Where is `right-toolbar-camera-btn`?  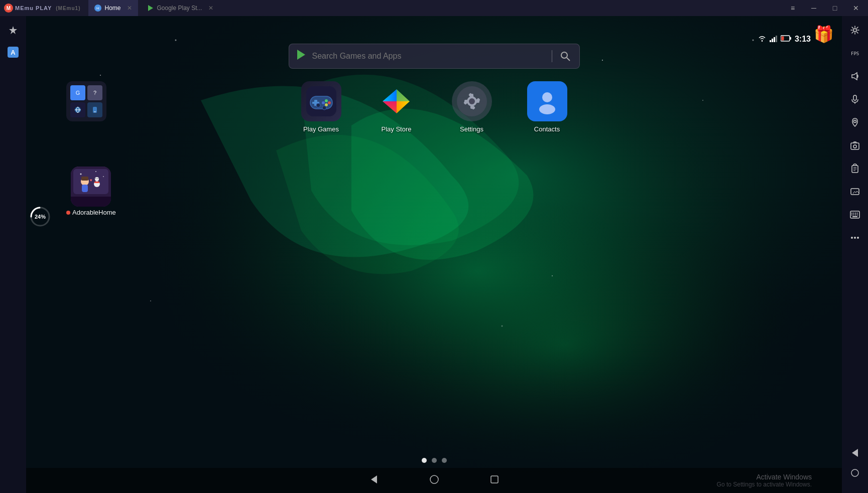
right-toolbar-camera-btn is located at coordinates (855, 145).